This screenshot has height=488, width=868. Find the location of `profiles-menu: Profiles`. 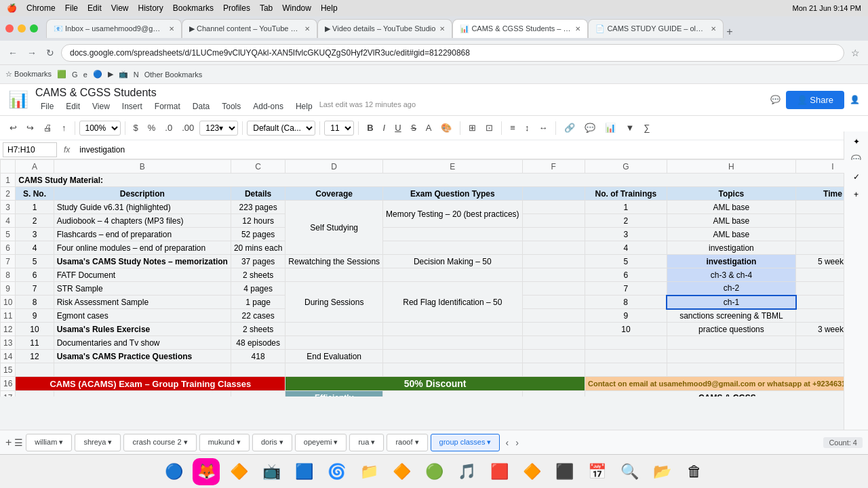

profiles-menu: Profiles is located at coordinates (237, 8).